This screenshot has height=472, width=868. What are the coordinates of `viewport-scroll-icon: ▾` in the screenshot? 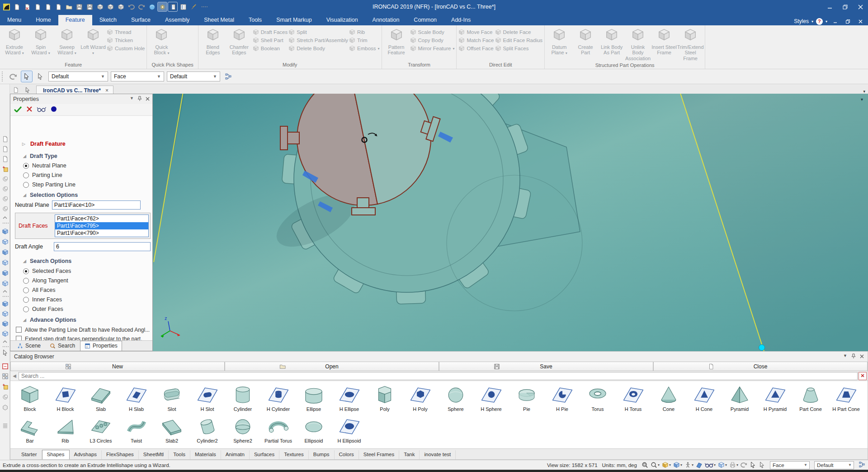 It's located at (862, 100).